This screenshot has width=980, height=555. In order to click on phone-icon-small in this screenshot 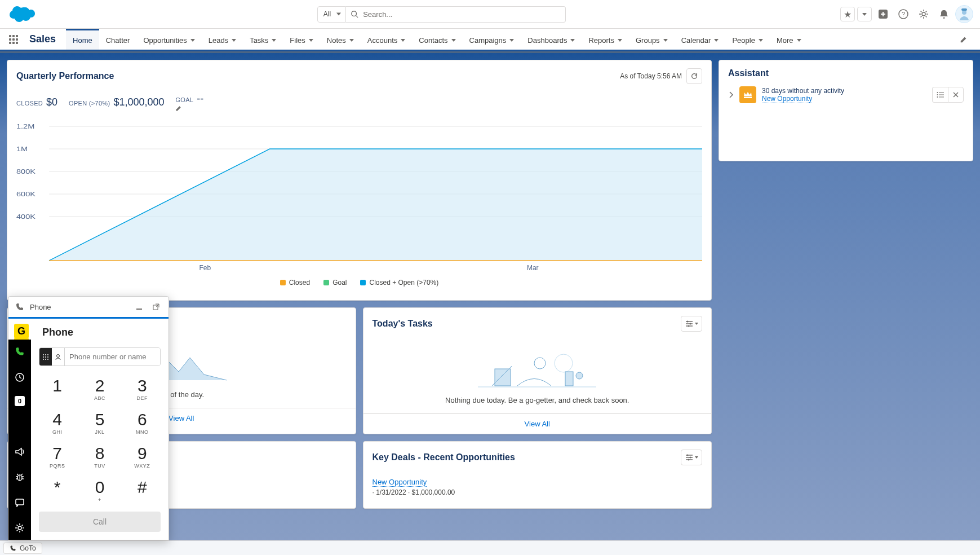, I will do `click(13, 548)`.